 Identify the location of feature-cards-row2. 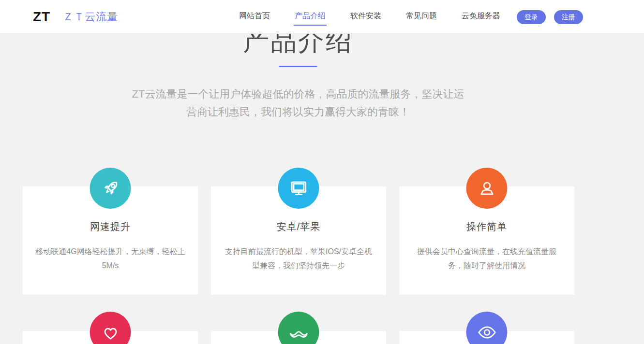
(299, 337).